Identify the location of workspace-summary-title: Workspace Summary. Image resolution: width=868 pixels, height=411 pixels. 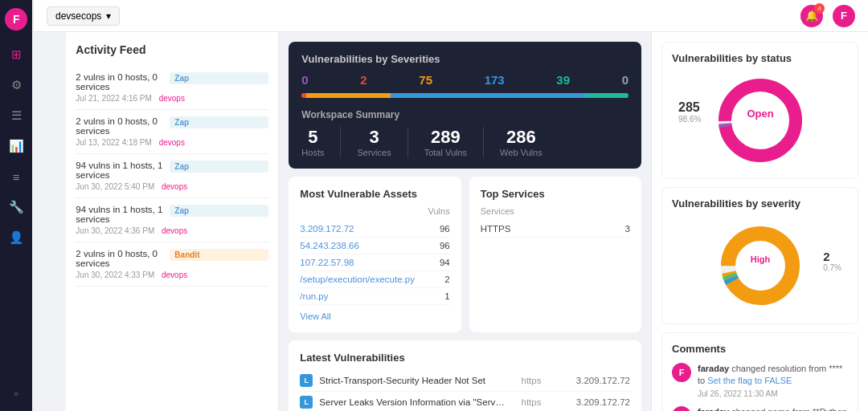
(465, 115).